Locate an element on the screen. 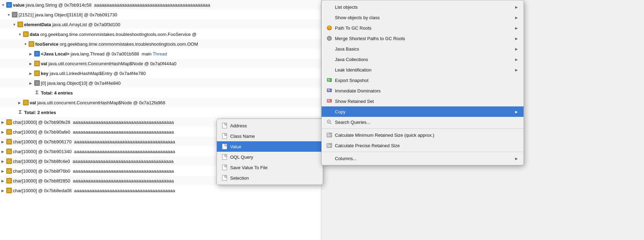 The image size is (644, 240). tree-row: ▼ □ [21521] java.lang.Object[31618] @ 0x… is located at coordinates (161, 15).